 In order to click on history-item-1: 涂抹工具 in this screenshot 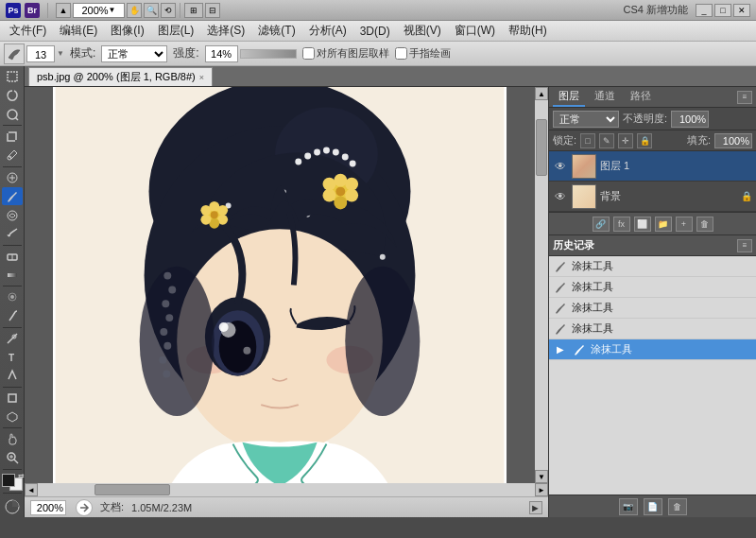, I will do `click(652, 287)`.